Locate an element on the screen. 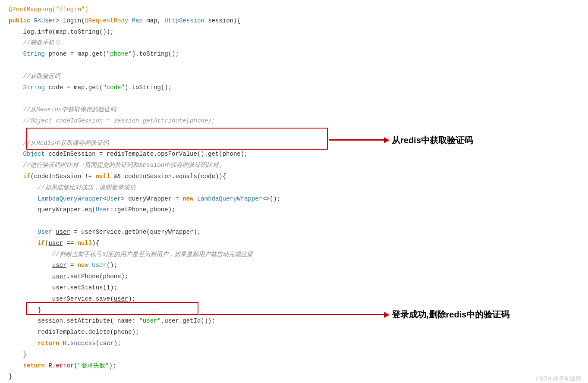 This screenshot has height=383, width=588. annotation-text-2: 登录成功,删除redis中的验证码 is located at coordinates (450, 314).